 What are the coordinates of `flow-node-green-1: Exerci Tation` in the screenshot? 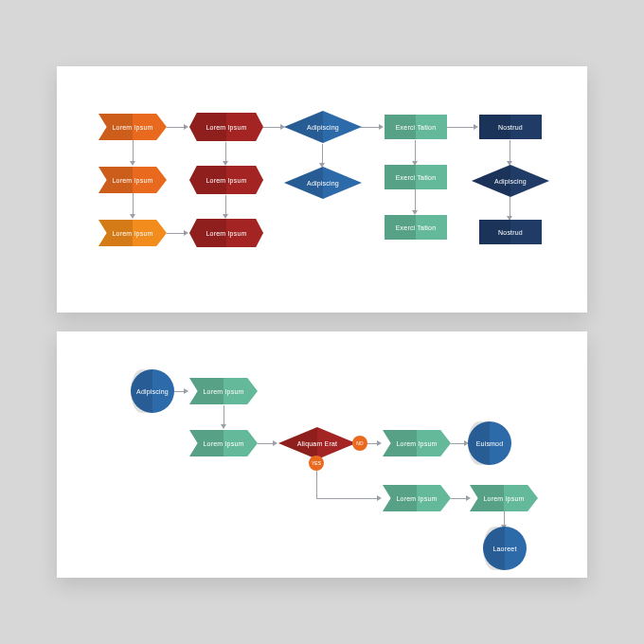 It's located at (416, 127).